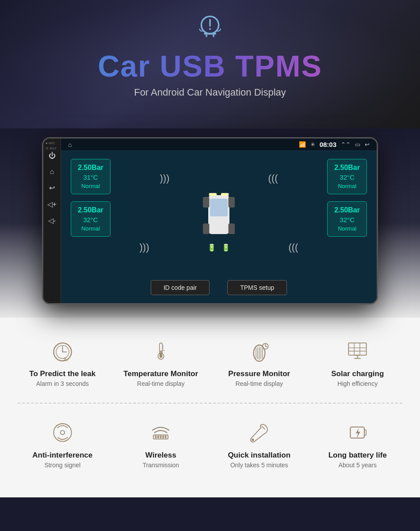 The height and width of the screenshot is (531, 420). I want to click on tire-rr: 2.50Bar 32°C Normal, so click(347, 219).